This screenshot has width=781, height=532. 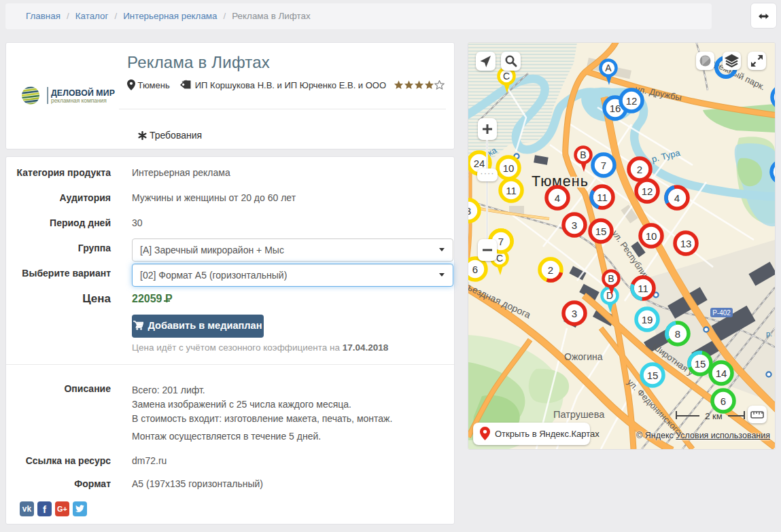 I want to click on svg-text: 14, so click(x=722, y=374).